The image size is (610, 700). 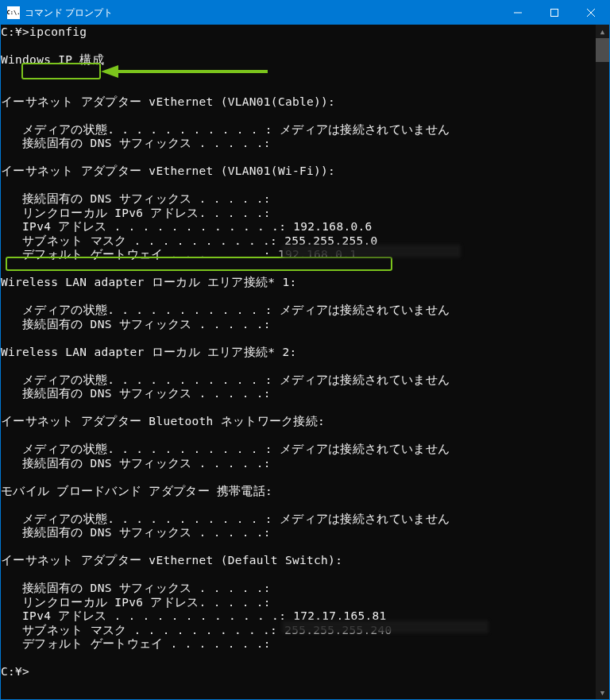 I want to click on vertical-scrollbar: ▲ ▼, so click(x=602, y=362).